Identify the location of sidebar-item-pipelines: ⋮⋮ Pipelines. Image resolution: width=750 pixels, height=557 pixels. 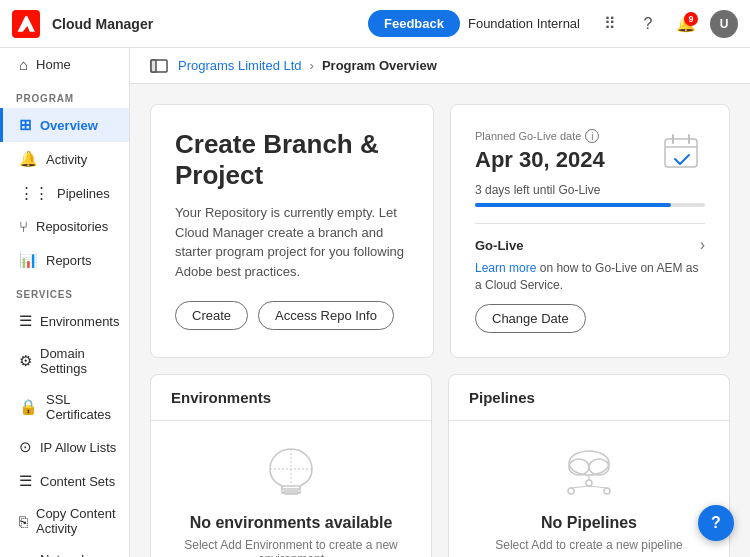
(64, 193).